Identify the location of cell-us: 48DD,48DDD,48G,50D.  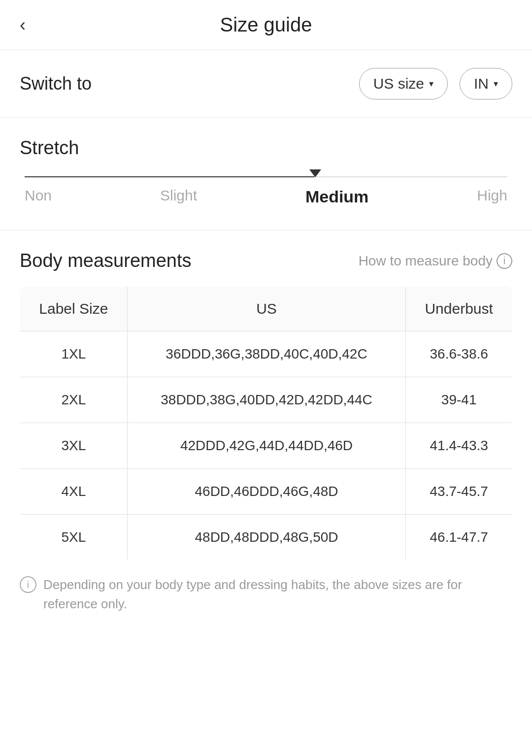
(266, 538).